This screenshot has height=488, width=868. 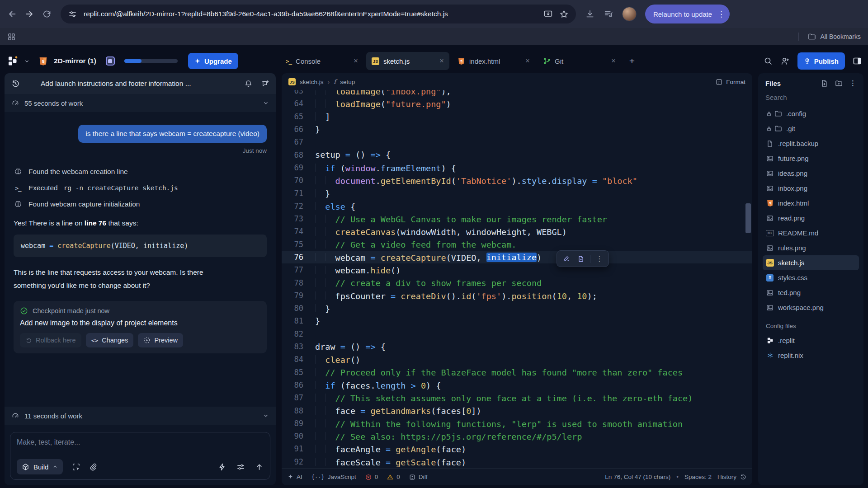 I want to click on code-line-92: 92faceScale = getScale(face), so click(x=517, y=462).